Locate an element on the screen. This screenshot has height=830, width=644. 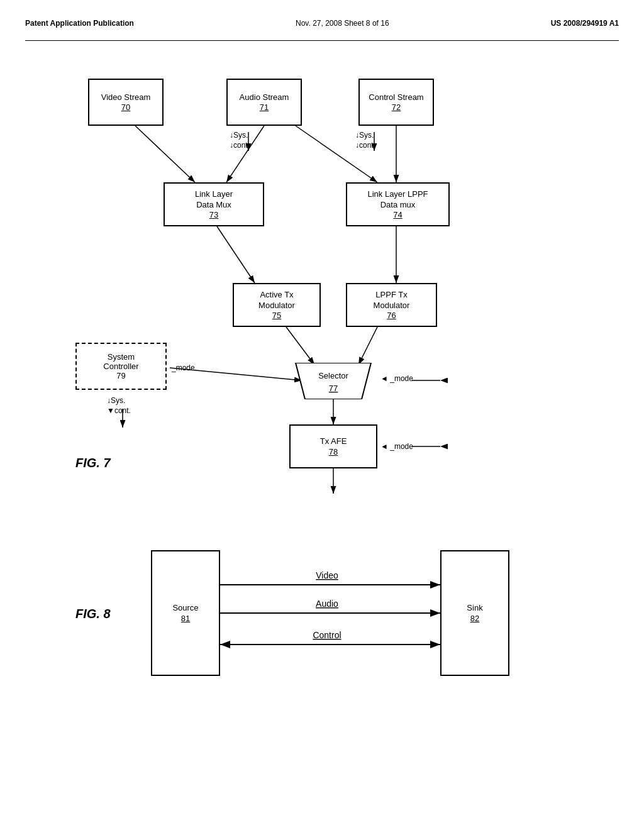
header-center: Nov. 27, 2008 Sheet 8 of 16 is located at coordinates (342, 23).